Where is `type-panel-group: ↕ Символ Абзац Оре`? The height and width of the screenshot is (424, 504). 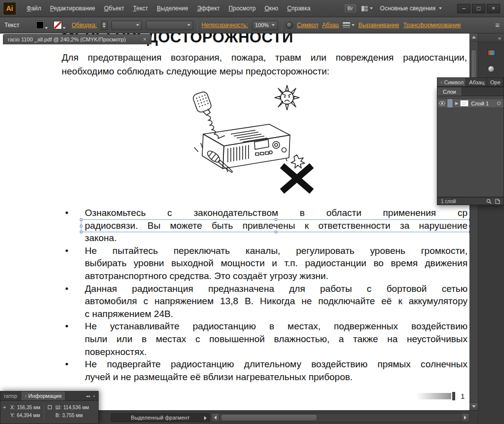 type-panel-group: ↕ Символ Абзац Оре is located at coordinates (470, 82).